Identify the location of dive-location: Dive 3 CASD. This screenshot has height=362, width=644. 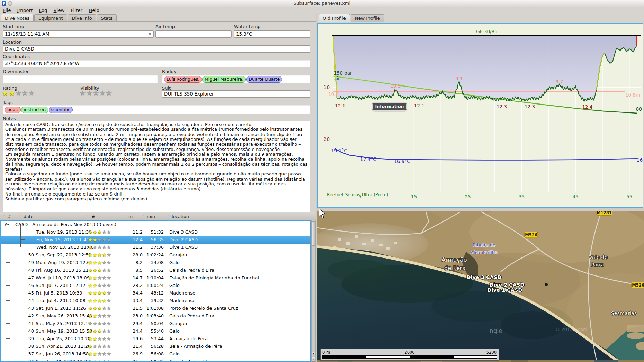
(184, 232).